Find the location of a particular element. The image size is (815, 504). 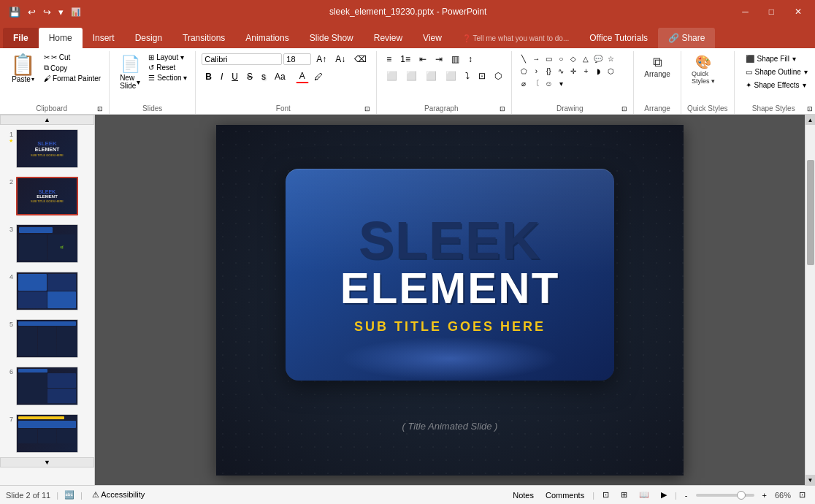

shape-star: ☆ is located at coordinates (611, 58).